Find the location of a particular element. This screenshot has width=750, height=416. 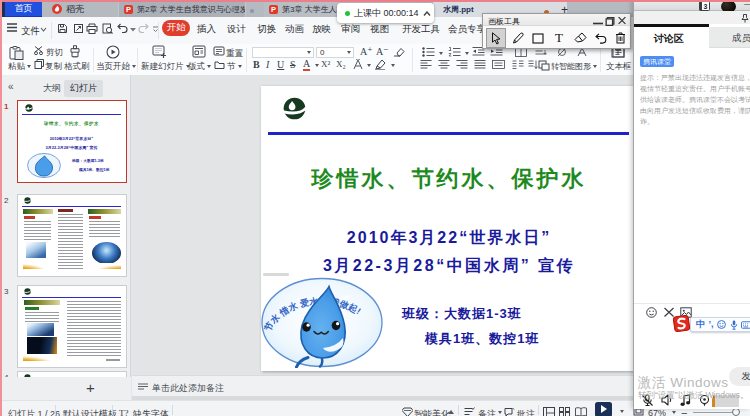

send-button: 发送 is located at coordinates (740, 376).